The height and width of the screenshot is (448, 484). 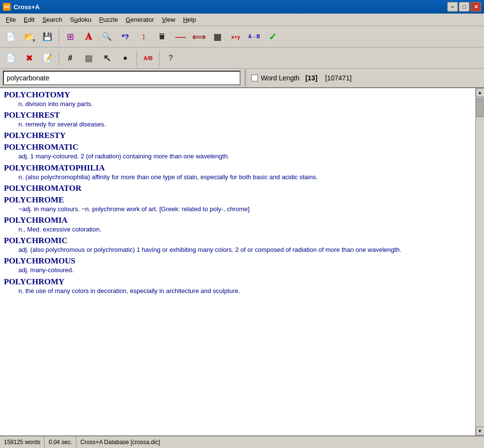 What do you see at coordinates (238, 209) in the screenshot?
I see `entry-definition: −adj. in many colours. −n. polychrome wo…` at bounding box center [238, 209].